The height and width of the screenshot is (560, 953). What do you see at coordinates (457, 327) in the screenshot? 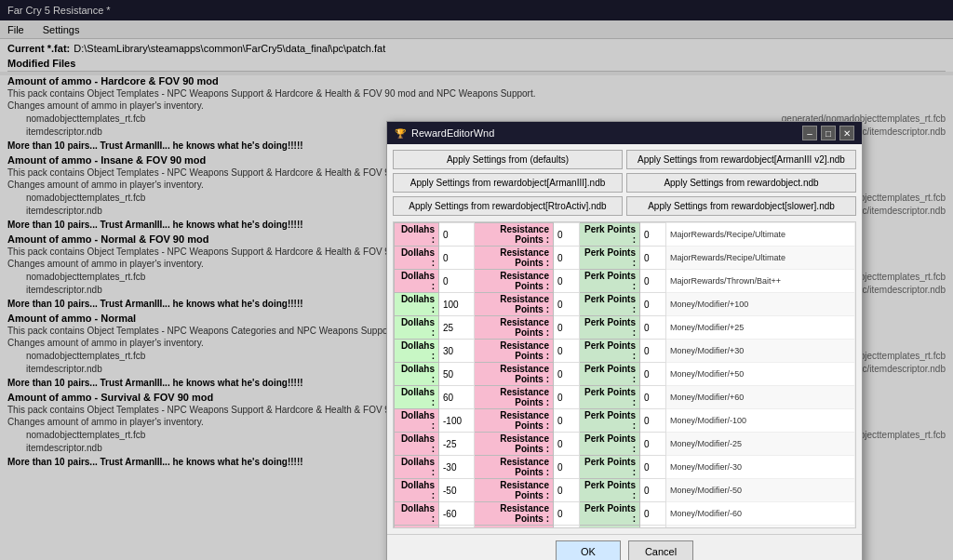
I see `dollahs-value: 25` at bounding box center [457, 327].